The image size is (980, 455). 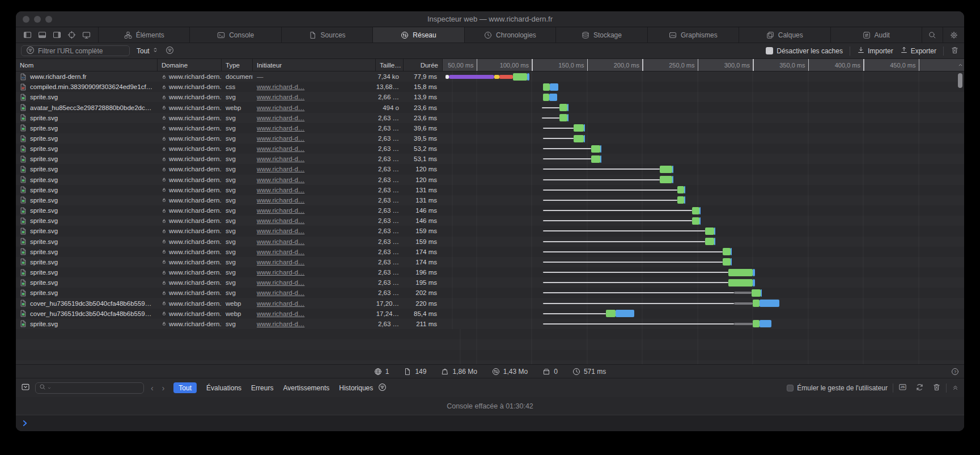 What do you see at coordinates (960, 81) in the screenshot?
I see `scrollbar-thumb` at bounding box center [960, 81].